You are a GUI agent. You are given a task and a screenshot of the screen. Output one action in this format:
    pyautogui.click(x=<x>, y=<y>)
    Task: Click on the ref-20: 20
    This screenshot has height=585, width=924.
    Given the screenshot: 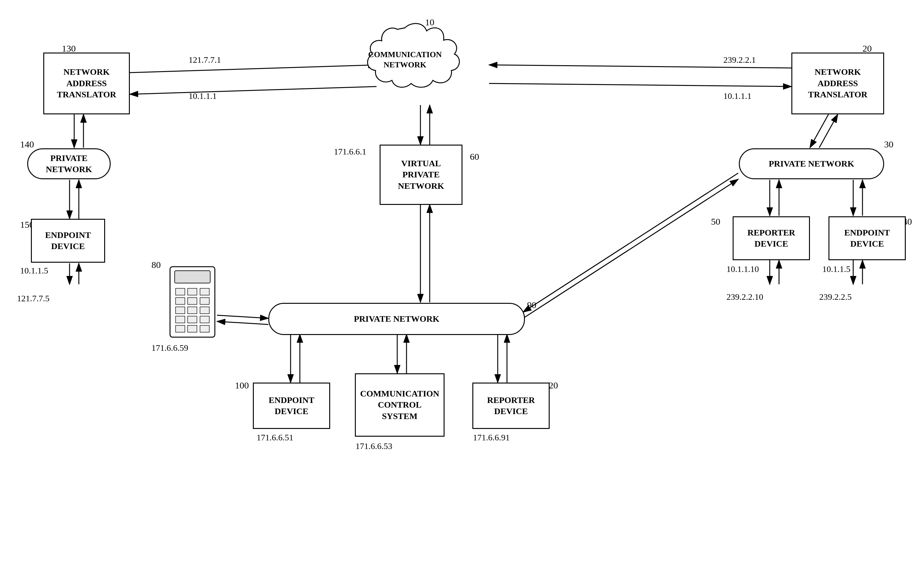 What is the action you would take?
    pyautogui.click(x=867, y=48)
    